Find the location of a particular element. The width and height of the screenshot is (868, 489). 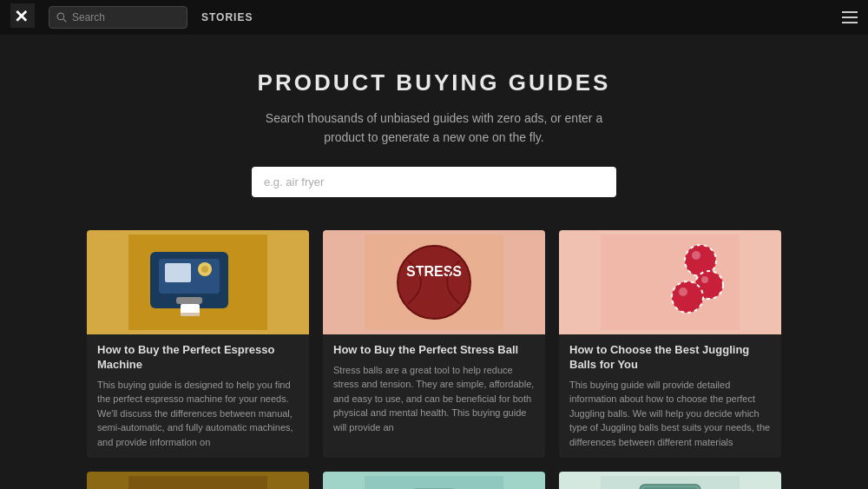

hero-subtitle: Search thousands of unbiased guides with… is located at coordinates (434, 129).